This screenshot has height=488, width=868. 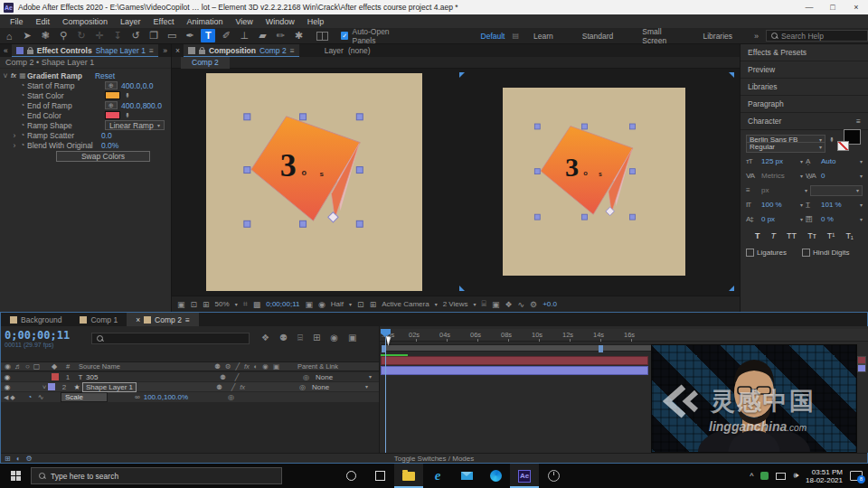 What do you see at coordinates (280, 22) in the screenshot?
I see `menu-window: Window` at bounding box center [280, 22].